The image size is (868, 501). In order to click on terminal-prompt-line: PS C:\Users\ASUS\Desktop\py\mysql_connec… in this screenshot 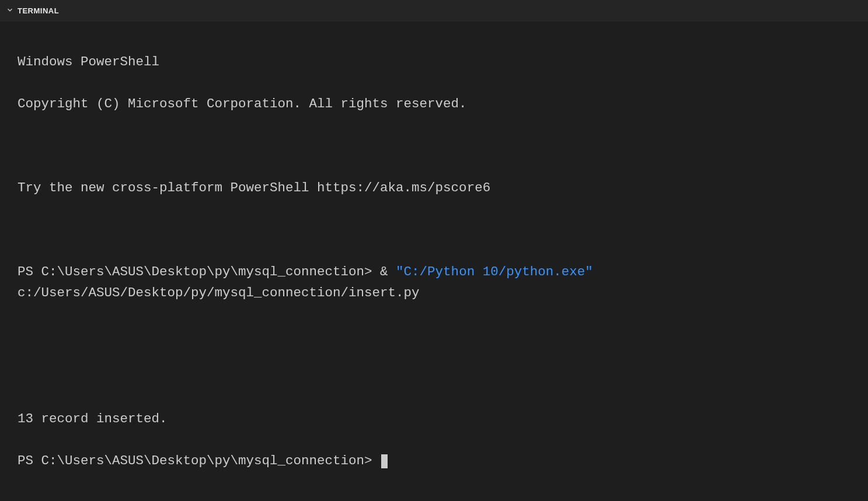, I will do `click(434, 461)`.